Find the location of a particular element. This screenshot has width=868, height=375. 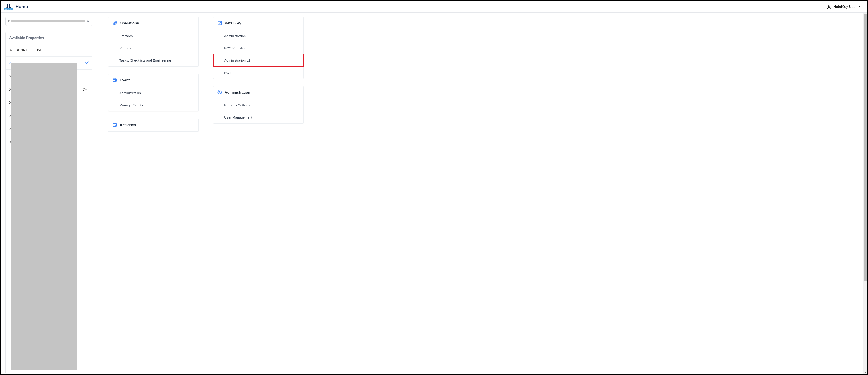

card-item: Reports is located at coordinates (154, 48).